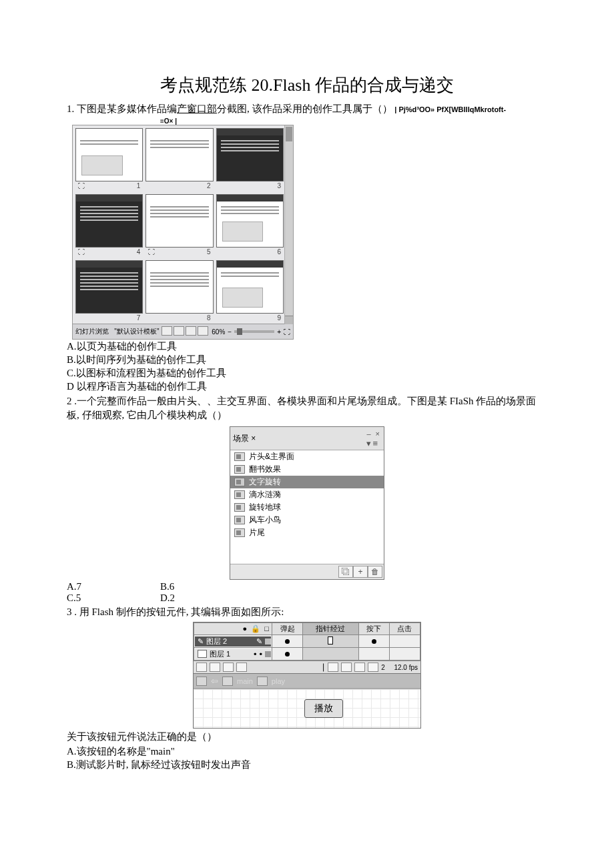  Describe the element at coordinates (256, 628) in the screenshot. I see `lock-icon: 🔒` at that location.